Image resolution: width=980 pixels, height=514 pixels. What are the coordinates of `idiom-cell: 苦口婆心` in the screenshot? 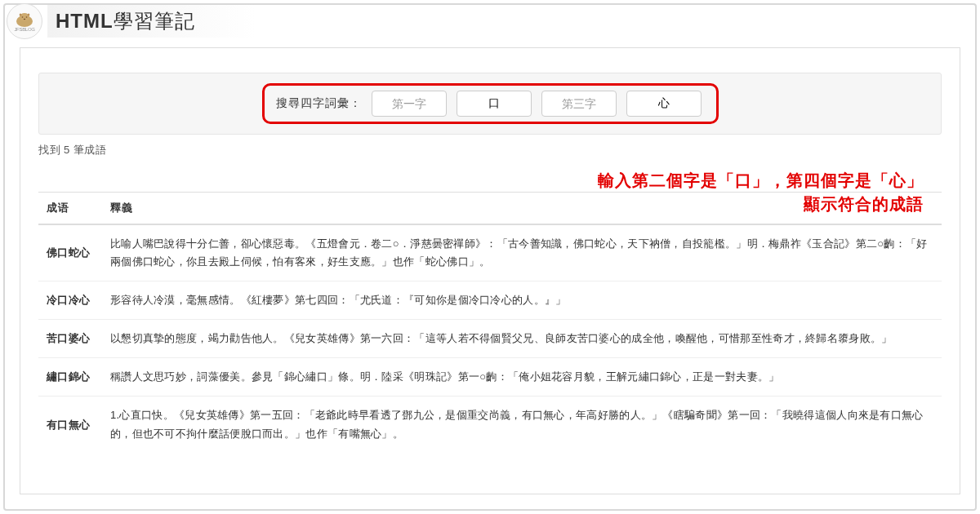 It's located at (70, 339).